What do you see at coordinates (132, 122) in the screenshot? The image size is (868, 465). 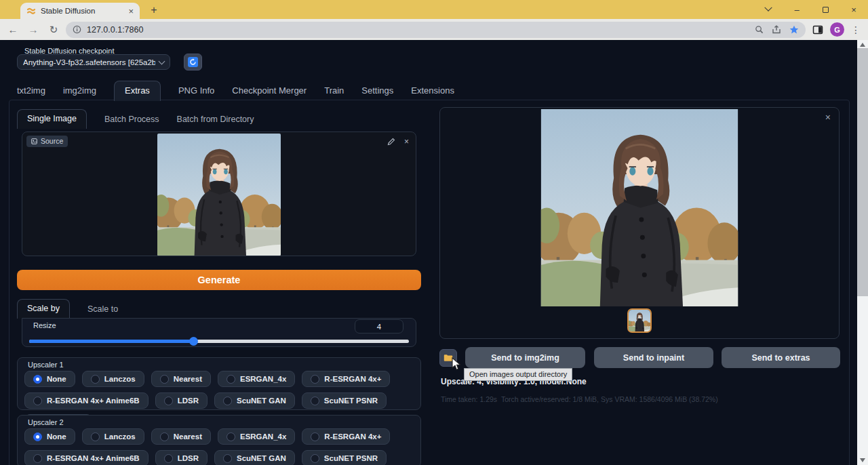 I see `tab-batch-process: Batch Process` at bounding box center [132, 122].